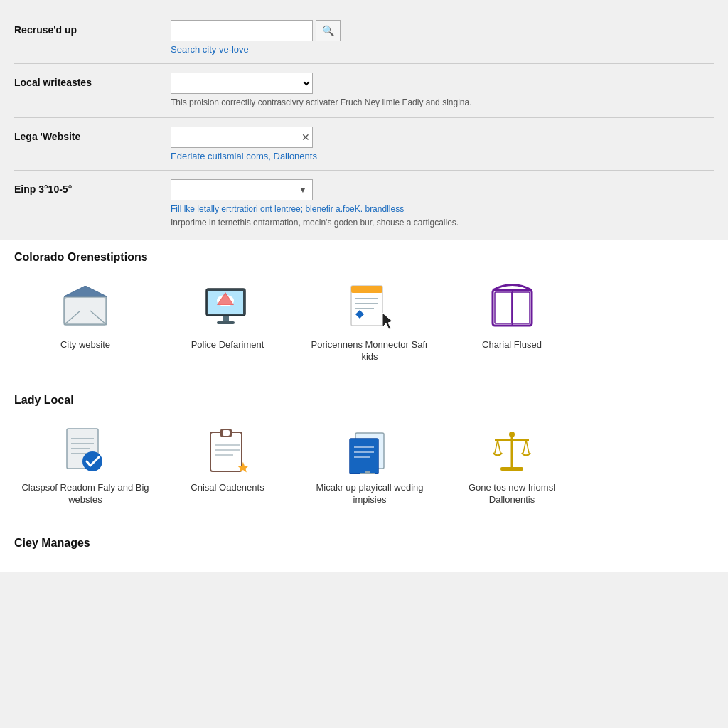 The height and width of the screenshot is (728, 728). What do you see at coordinates (364, 205) in the screenshot?
I see `form-row-einp: Einp 3°10-5° ▼ Fill lke letally ertrtrat…` at bounding box center [364, 205].